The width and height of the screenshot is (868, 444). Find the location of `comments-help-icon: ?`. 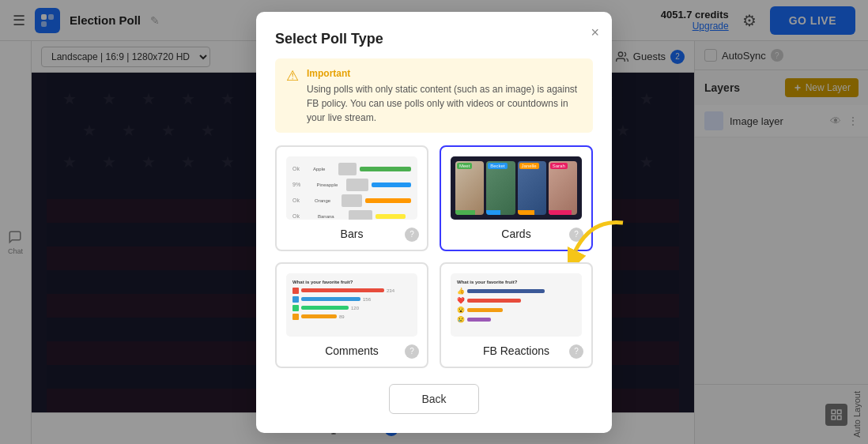

comments-help-icon: ? is located at coordinates (412, 352).